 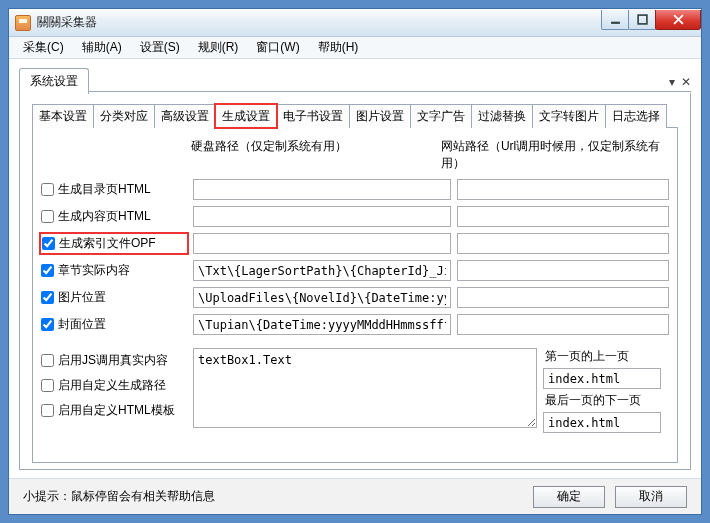 What do you see at coordinates (114, 410) in the screenshot?
I see `chk-custom-tpl: 启用自定义HTML模板` at bounding box center [114, 410].